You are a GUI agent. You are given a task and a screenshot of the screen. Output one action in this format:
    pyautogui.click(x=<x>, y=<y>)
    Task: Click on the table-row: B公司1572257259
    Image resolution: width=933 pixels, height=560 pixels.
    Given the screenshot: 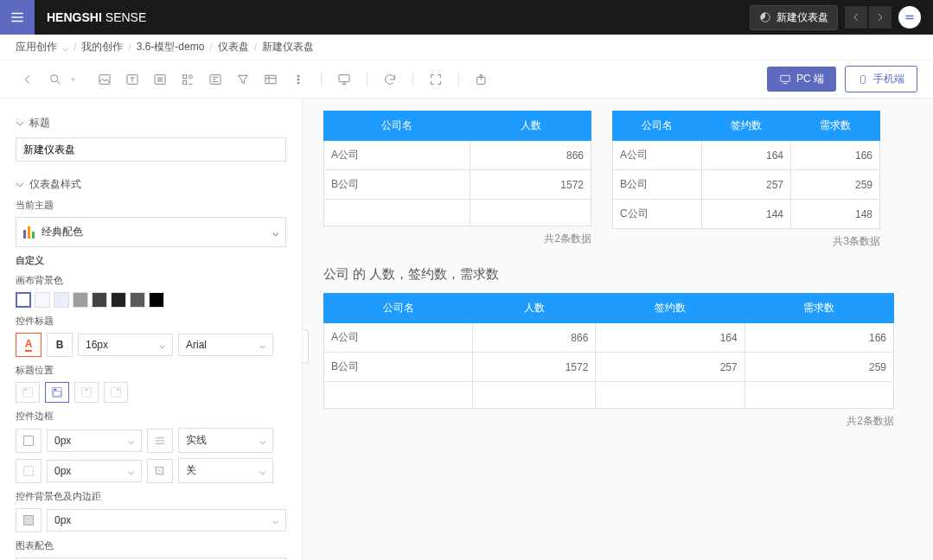 What is the action you would take?
    pyautogui.click(x=609, y=367)
    